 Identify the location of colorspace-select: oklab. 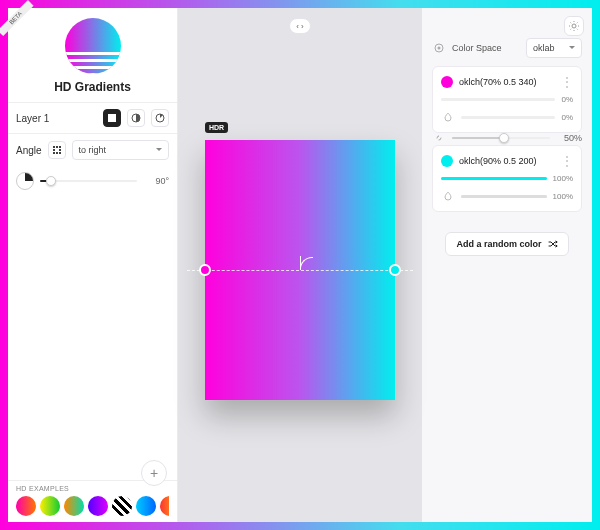
(554, 48).